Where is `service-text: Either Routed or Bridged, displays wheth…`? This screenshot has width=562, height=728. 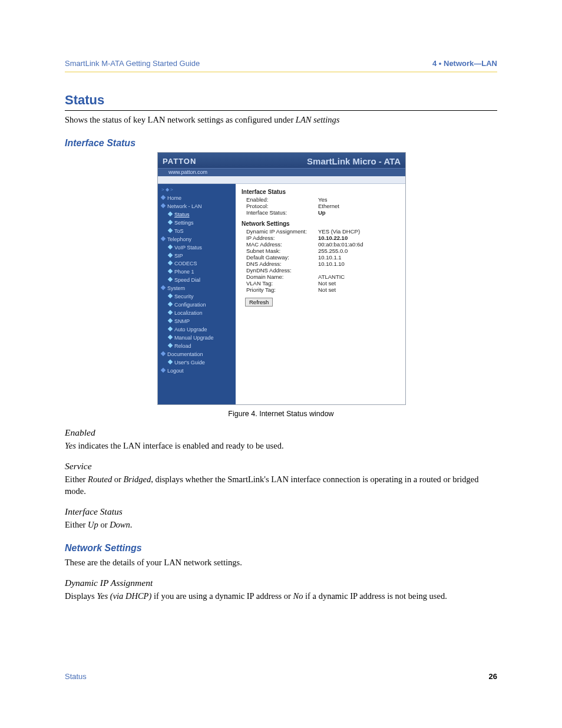
service-text: Either Routed or Bridged, displays wheth… is located at coordinates (281, 486).